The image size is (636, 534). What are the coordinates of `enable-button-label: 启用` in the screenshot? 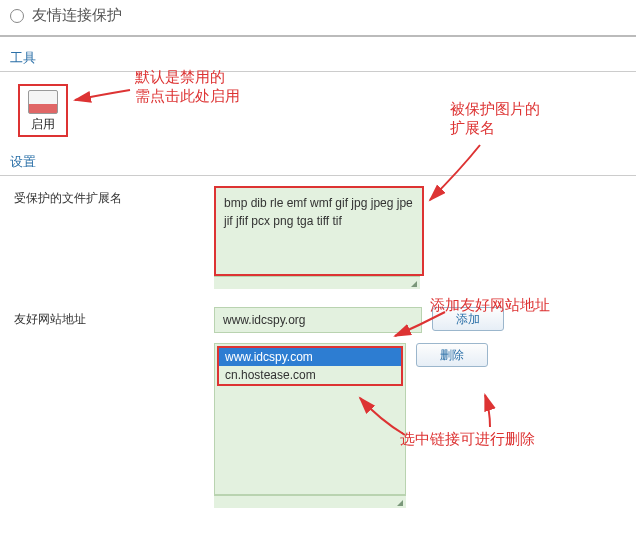 It's located at (43, 124).